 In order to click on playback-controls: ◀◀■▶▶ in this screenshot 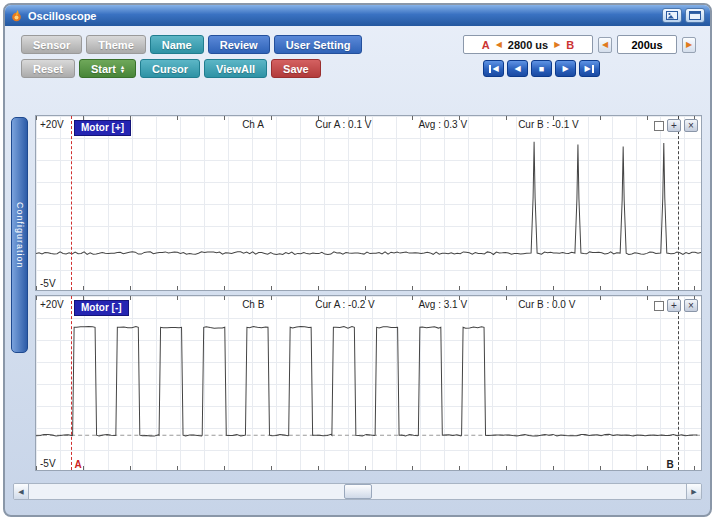, I will do `click(542, 68)`.